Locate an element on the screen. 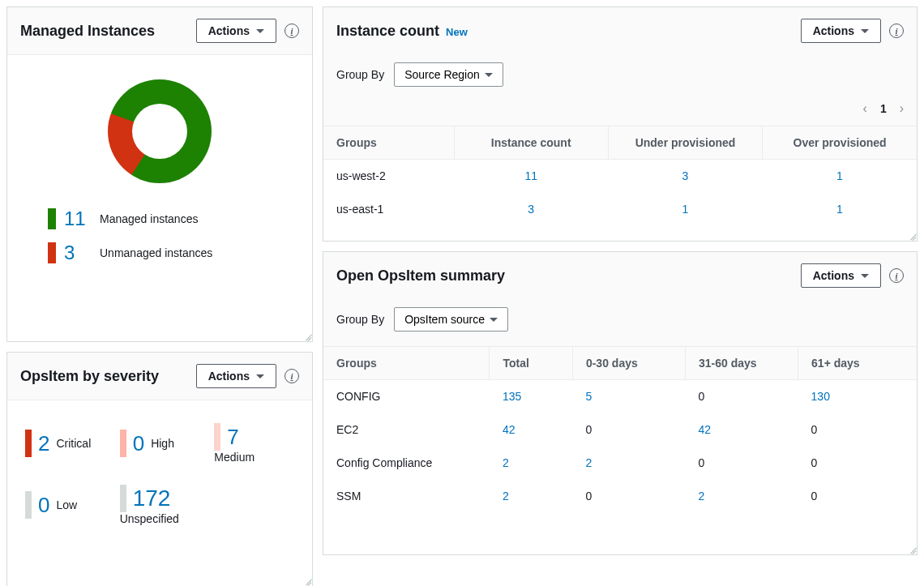 The height and width of the screenshot is (586, 924). table-row: us-east-1 3 1 1 is located at coordinates (620, 209).